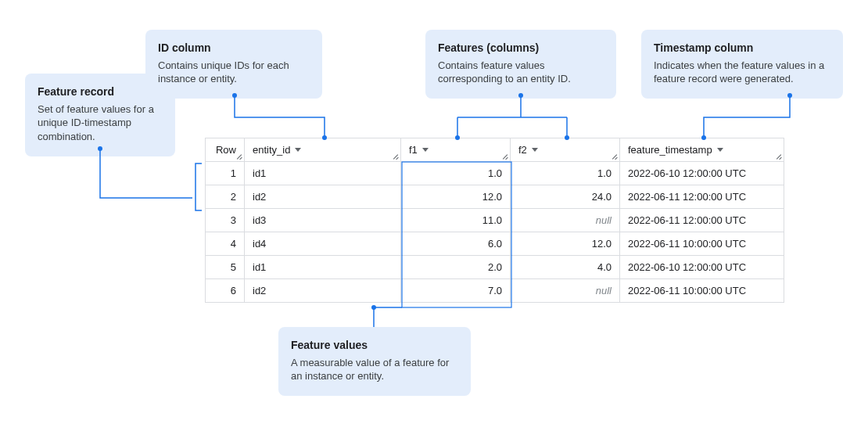 The width and height of the screenshot is (868, 424). Describe the element at coordinates (742, 49) in the screenshot. I see `callout-title: Timestamp column` at that location.